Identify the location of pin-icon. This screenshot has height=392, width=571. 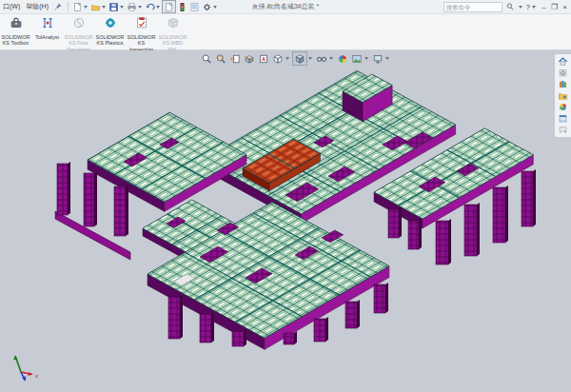
(58, 7).